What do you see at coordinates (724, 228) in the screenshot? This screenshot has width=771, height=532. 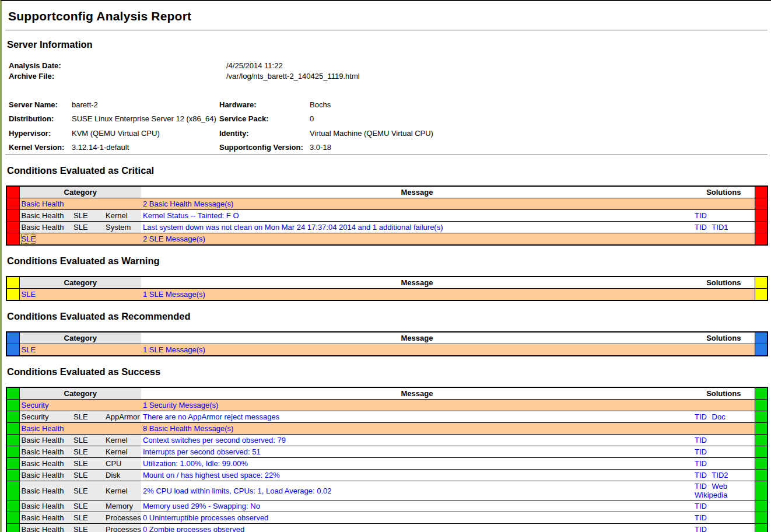 I see `solutions-cell: TID TID1` at bounding box center [724, 228].